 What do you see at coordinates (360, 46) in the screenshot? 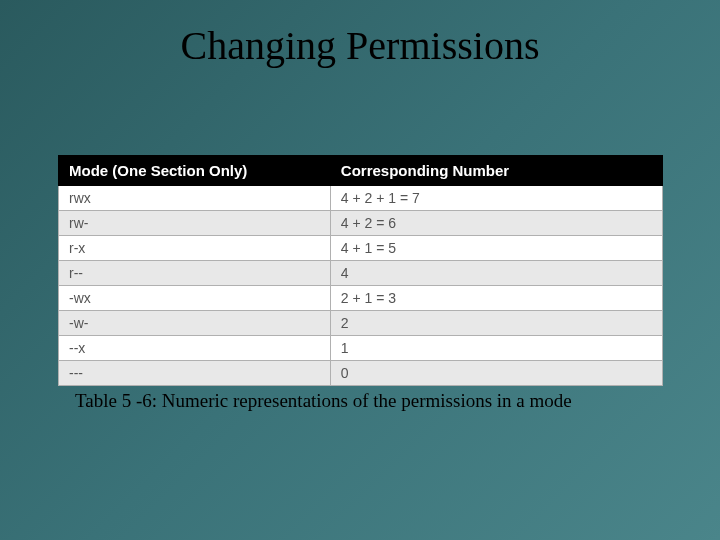
I see `slide-title: Changing Permissions` at bounding box center [360, 46].